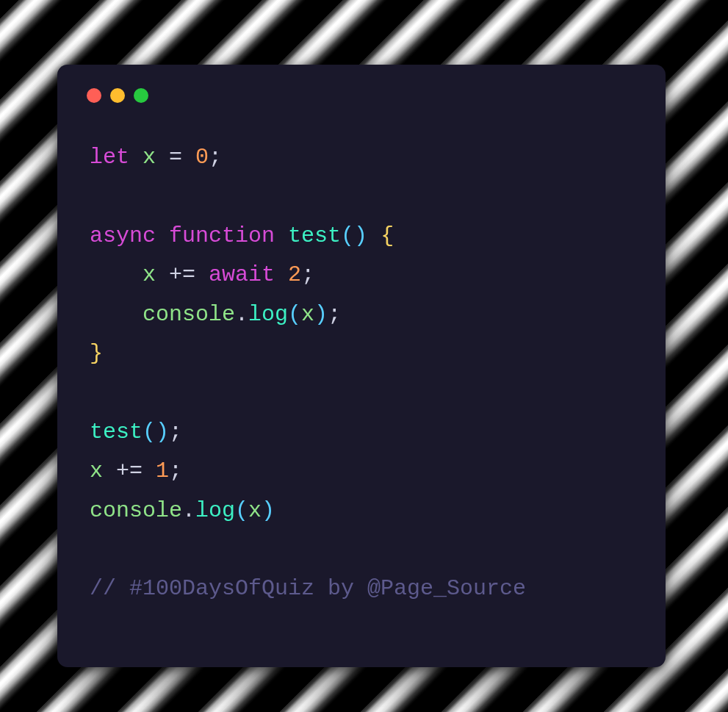 The width and height of the screenshot is (728, 712). What do you see at coordinates (94, 96) in the screenshot?
I see `close-icon` at bounding box center [94, 96].